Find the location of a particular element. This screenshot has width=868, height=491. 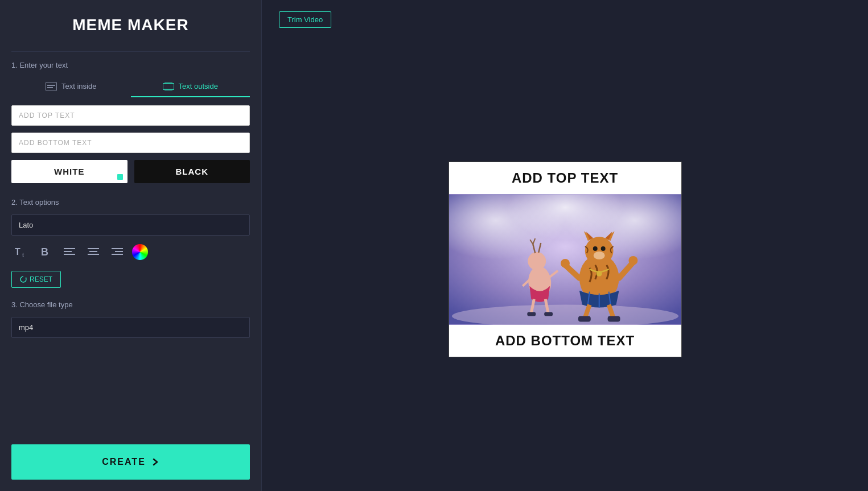

meme-illustration is located at coordinates (565, 259).